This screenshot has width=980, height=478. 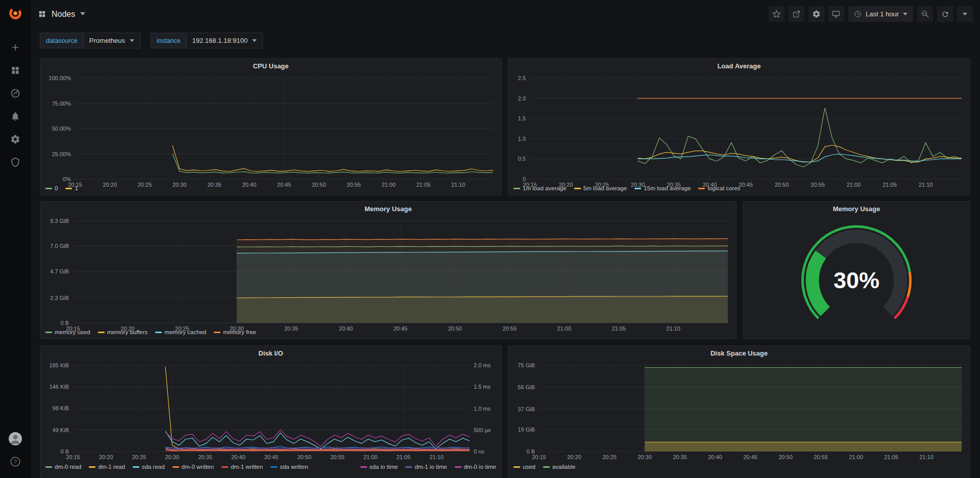 I want to click on dashboard-title-group: Nodes, so click(x=61, y=14).